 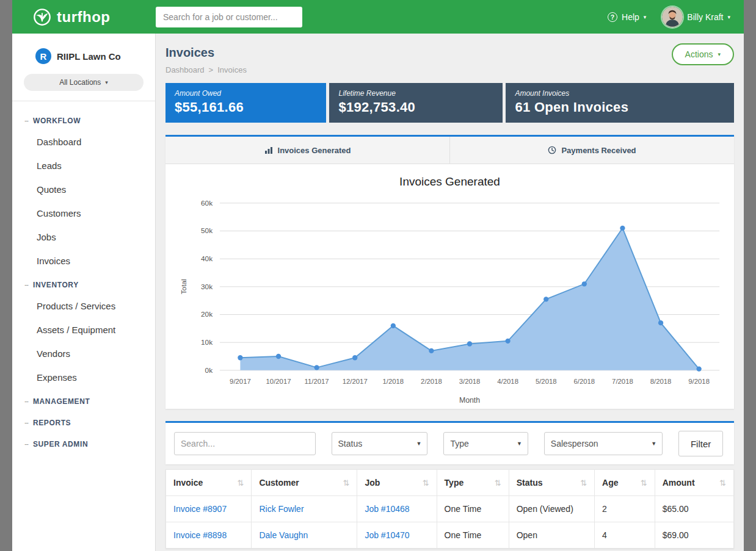 What do you see at coordinates (84, 354) in the screenshot?
I see `sidebar-item-vendors: Vendors` at bounding box center [84, 354].